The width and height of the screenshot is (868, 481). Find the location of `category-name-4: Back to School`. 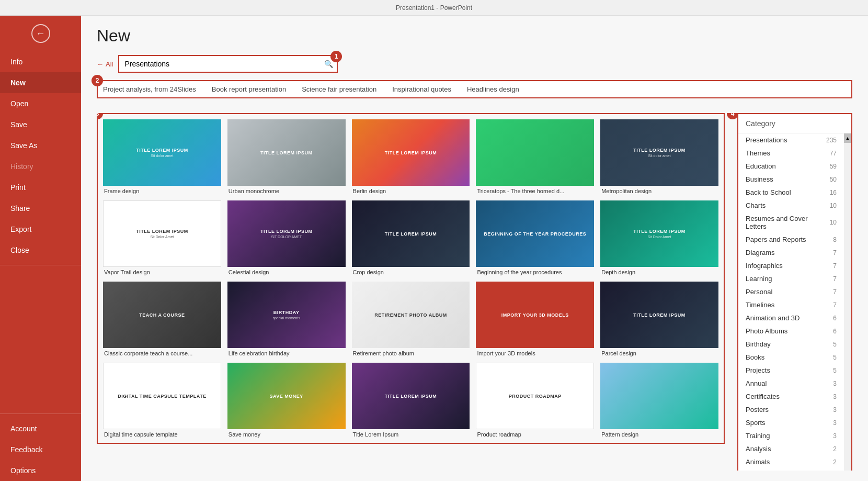

category-name-4: Back to School is located at coordinates (769, 193).